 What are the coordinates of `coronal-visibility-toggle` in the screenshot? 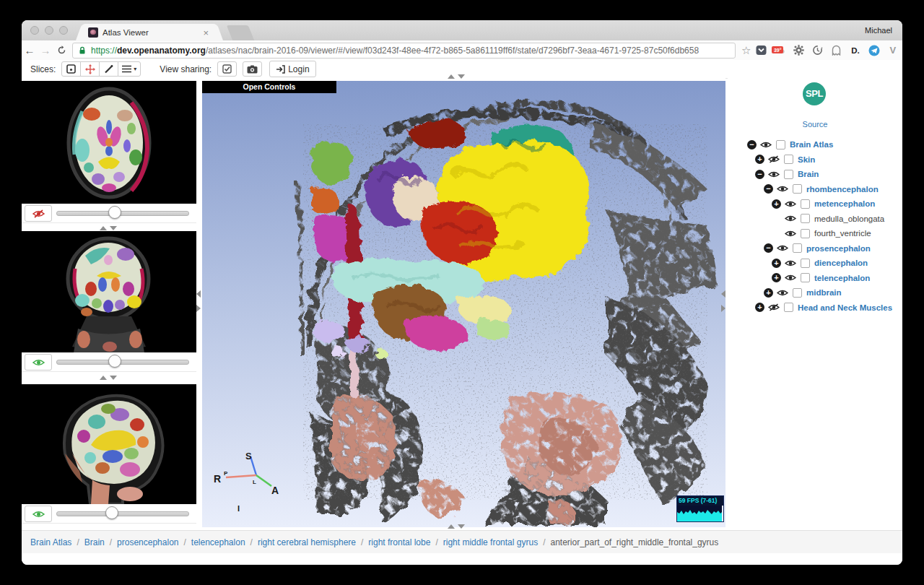 It's located at (38, 363).